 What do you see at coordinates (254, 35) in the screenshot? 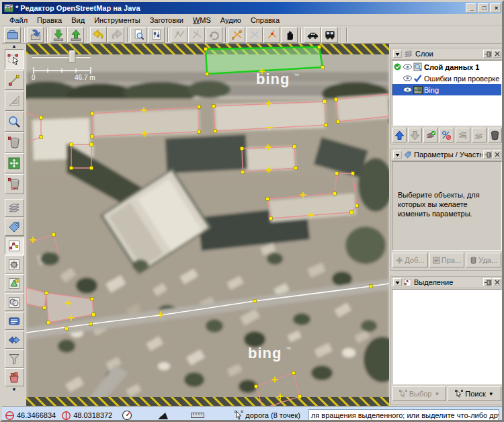
I see `combine-way-disabled-button` at bounding box center [254, 35].